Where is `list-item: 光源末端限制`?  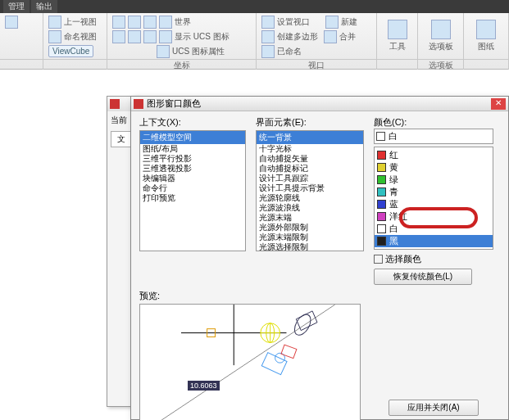
list-item: 光源末端限制 is located at coordinates (310, 237).